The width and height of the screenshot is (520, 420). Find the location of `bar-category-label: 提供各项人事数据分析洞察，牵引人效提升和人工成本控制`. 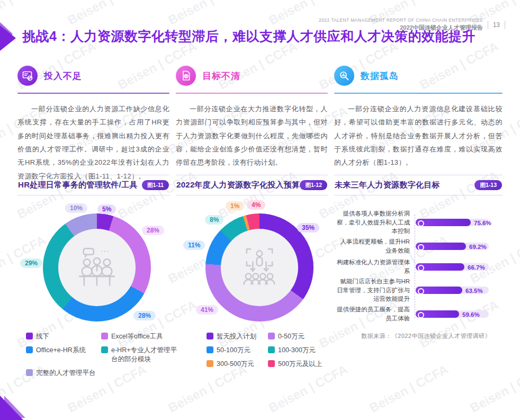

bar-category-label: 提供各项人事数据分析洞察，牵引人效提升和人工成本控制 is located at coordinates (374, 222).